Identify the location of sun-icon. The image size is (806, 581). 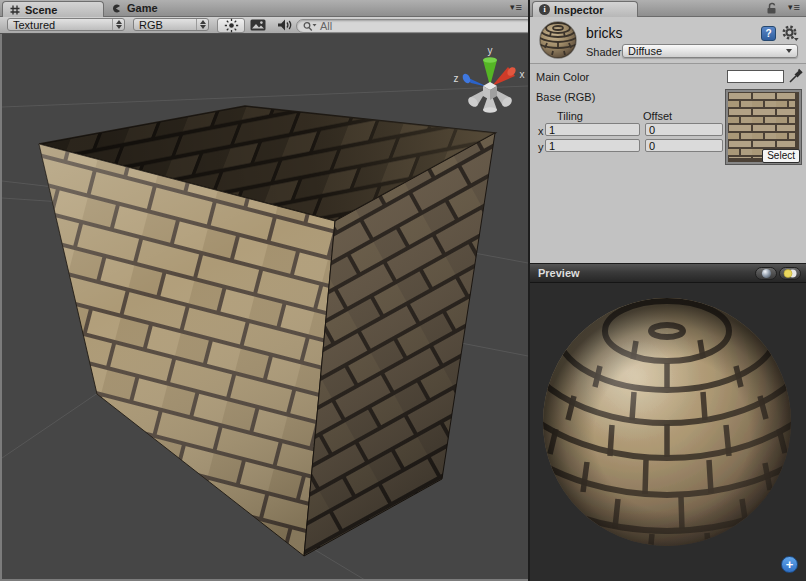
(232, 26).